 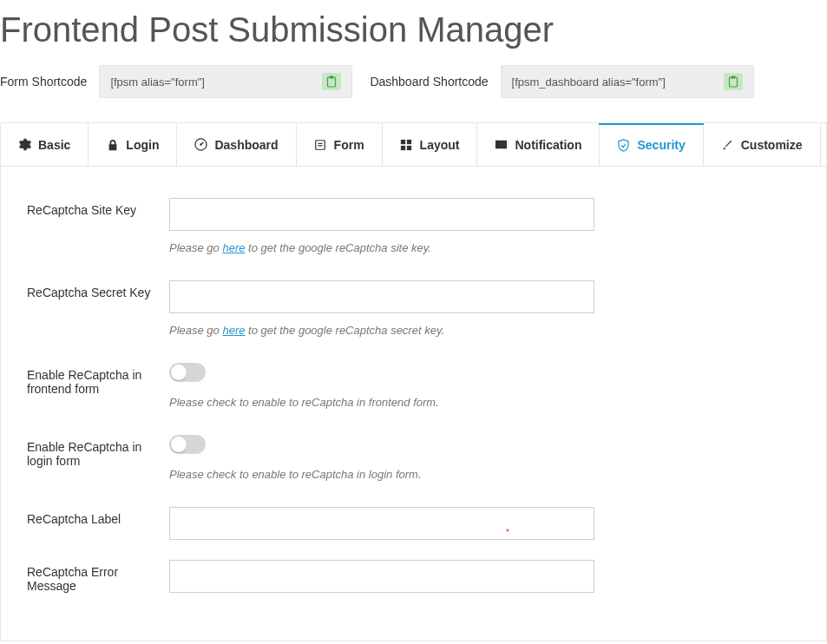 What do you see at coordinates (340, 144) in the screenshot?
I see `tab-form: Form` at bounding box center [340, 144].